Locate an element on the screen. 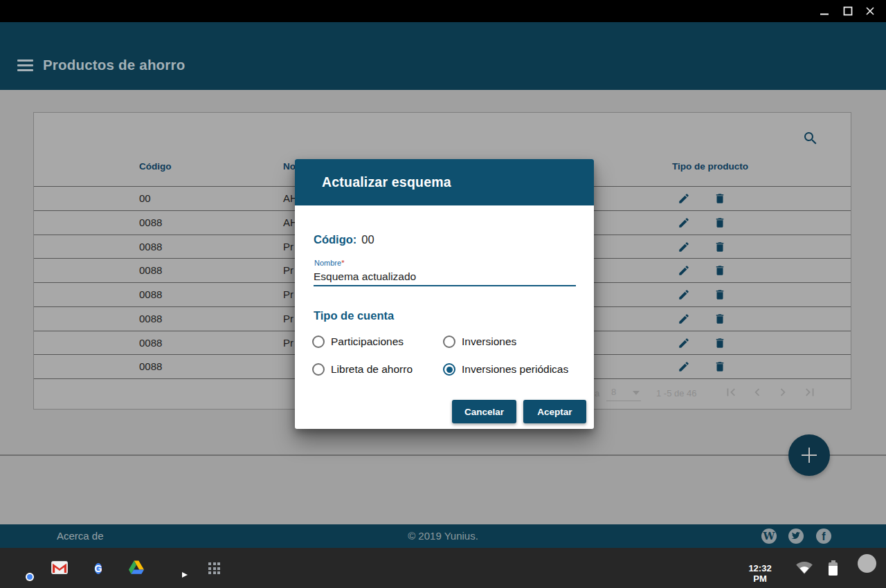  page-size-select: 8 is located at coordinates (624, 392).